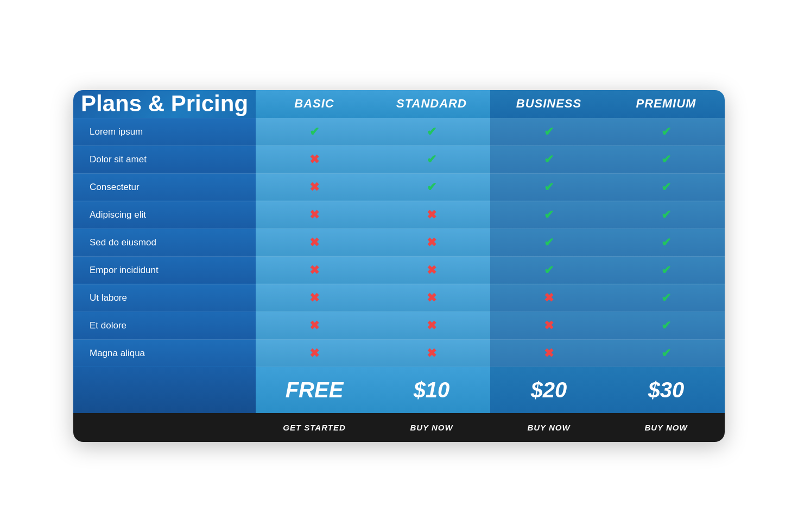 Image resolution: width=798 pixels, height=532 pixels. I want to click on buy-now-button-premium: BUY NOW, so click(666, 428).